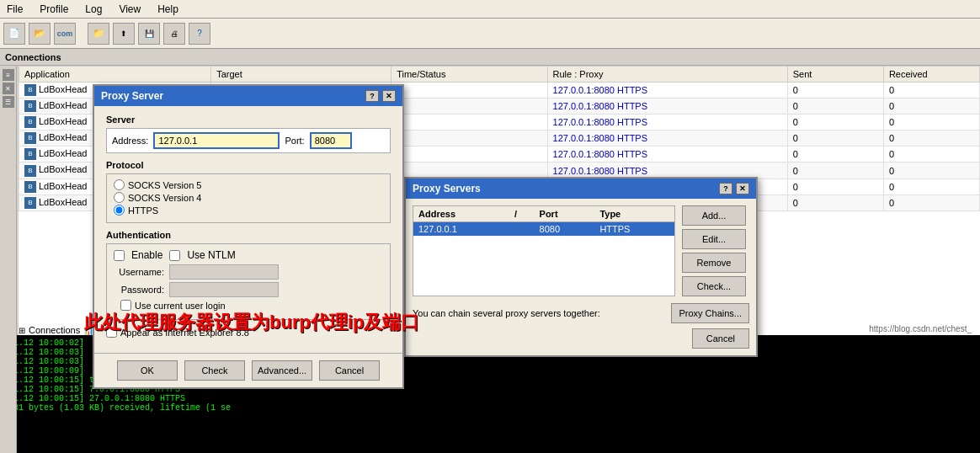 The image size is (980, 453). I want to click on menu-file: File, so click(15, 9).